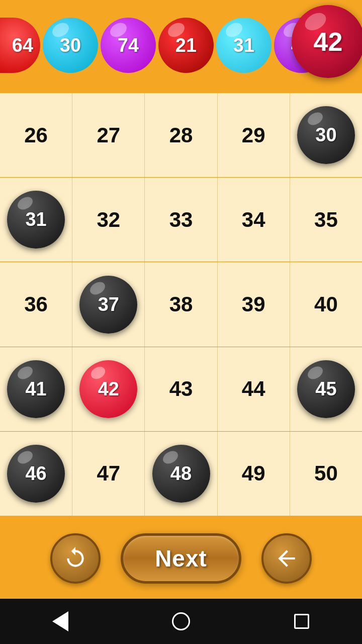  What do you see at coordinates (326, 135) in the screenshot?
I see `black-ball: 30` at bounding box center [326, 135].